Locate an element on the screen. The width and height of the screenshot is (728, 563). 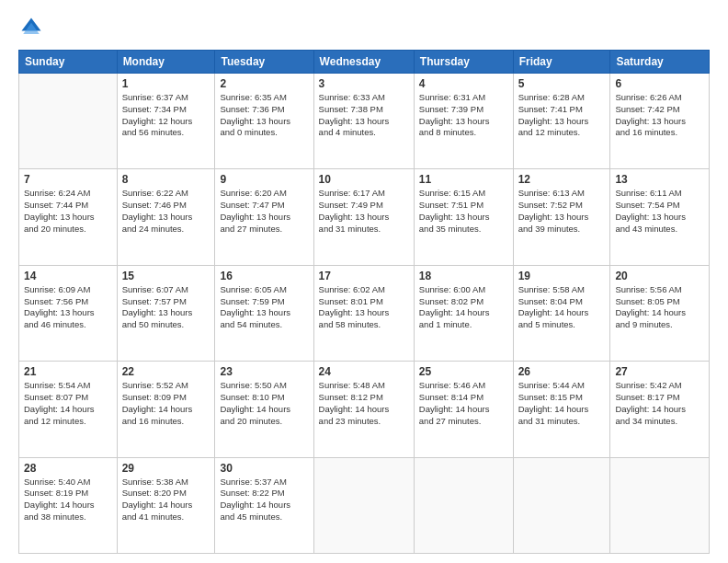
day-info: Sunrise: 6:20 AM Sunset: 7:47 PM Dayligh… is located at coordinates (264, 212).